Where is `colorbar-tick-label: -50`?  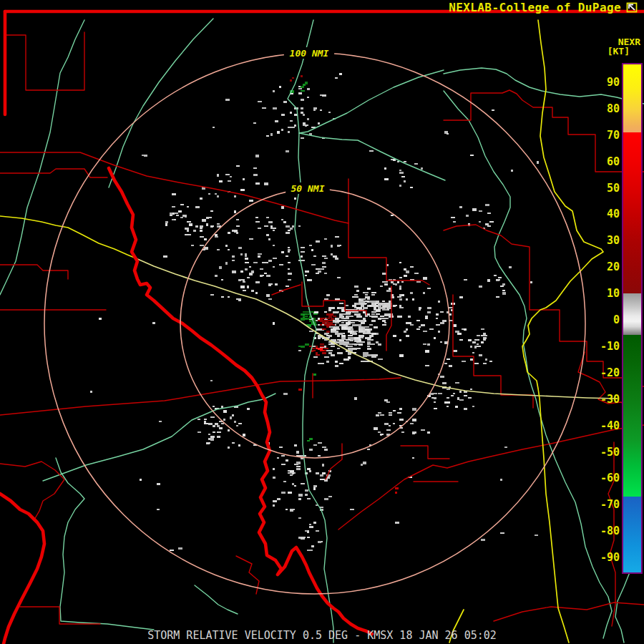
colorbar-tick-label: -50 is located at coordinates (604, 452).